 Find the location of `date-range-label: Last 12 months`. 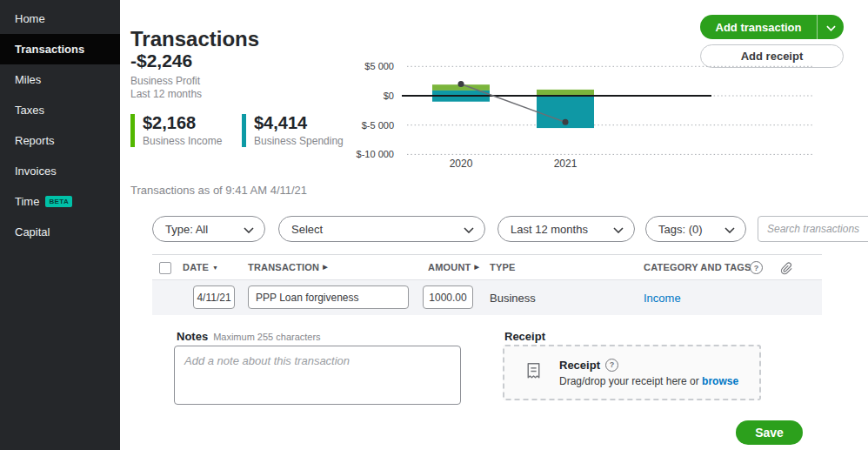

date-range-label: Last 12 months is located at coordinates (550, 230).